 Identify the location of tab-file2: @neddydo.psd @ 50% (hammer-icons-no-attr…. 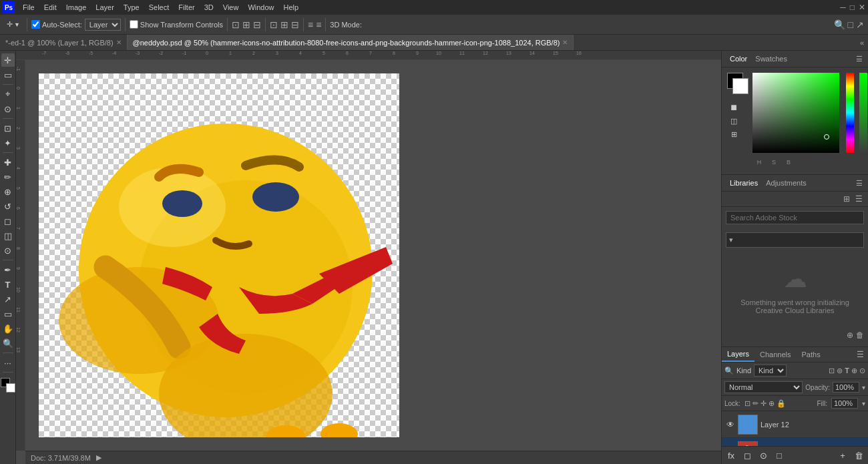
(351, 43).